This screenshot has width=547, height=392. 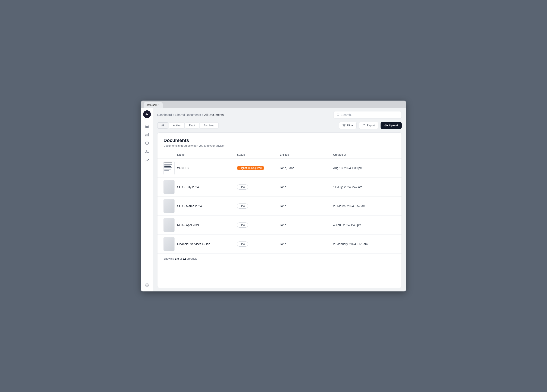 What do you see at coordinates (169, 187) in the screenshot?
I see `doc-thumbnail-soa-july` at bounding box center [169, 187].